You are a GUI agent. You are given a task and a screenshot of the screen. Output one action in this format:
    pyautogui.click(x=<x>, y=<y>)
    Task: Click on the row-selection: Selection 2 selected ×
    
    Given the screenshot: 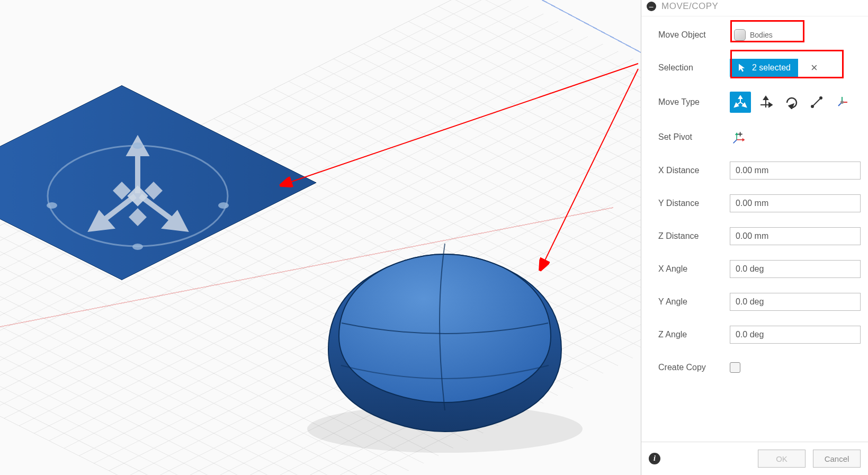 What is the action you would take?
    pyautogui.click(x=759, y=68)
    